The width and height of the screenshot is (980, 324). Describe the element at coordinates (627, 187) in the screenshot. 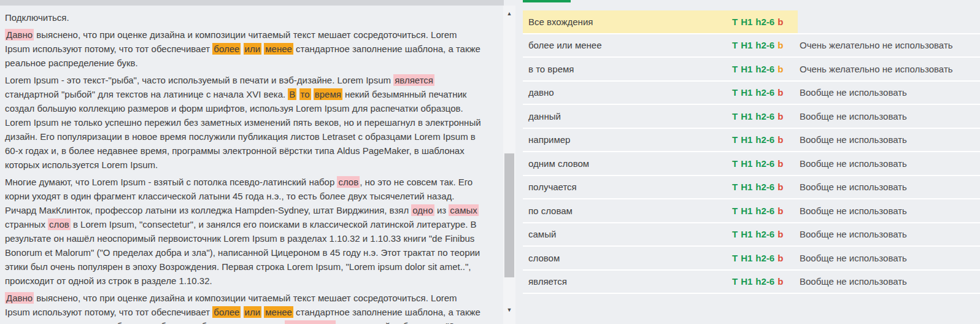

I see `occurrence-word: получается` at that location.